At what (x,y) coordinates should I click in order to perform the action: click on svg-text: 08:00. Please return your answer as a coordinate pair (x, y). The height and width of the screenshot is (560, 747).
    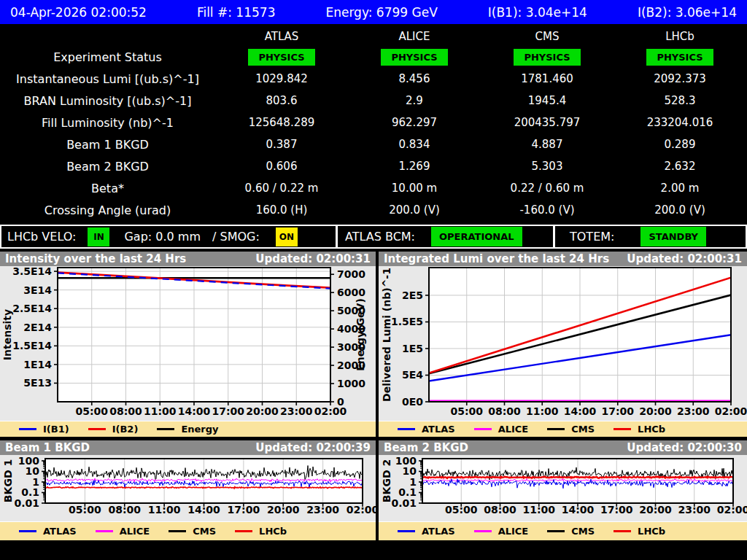
    Looking at the image, I should click on (500, 510).